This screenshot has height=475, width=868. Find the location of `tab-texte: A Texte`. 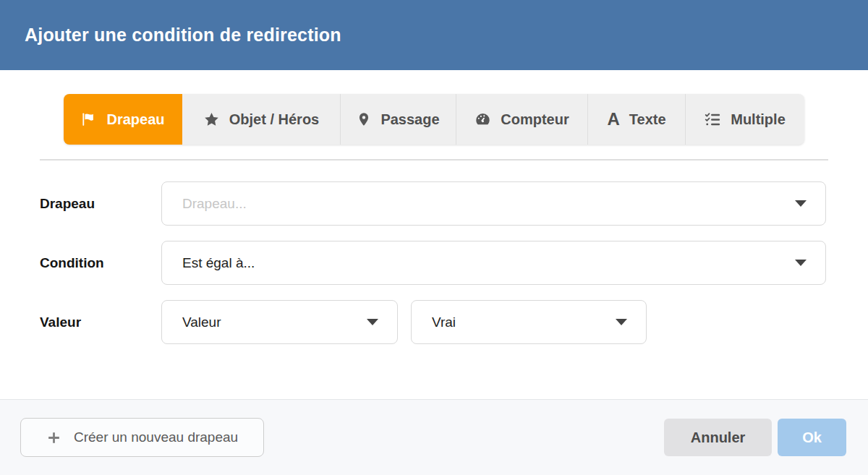

tab-texte: A Texte is located at coordinates (637, 119).